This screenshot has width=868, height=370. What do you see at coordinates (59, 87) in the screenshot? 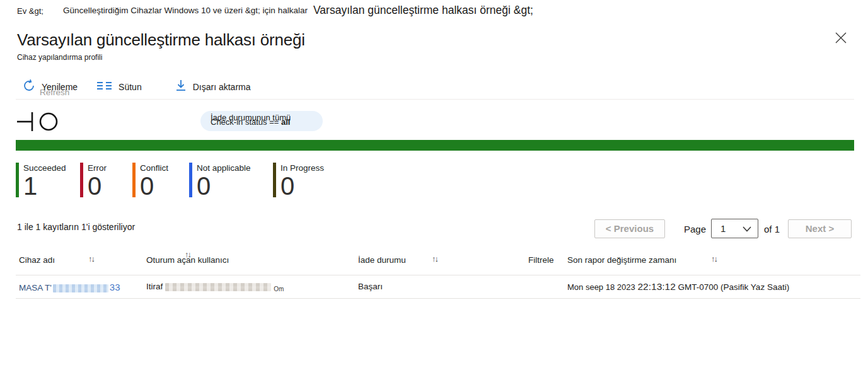
I see `refresh-label: Yenileme` at bounding box center [59, 87].